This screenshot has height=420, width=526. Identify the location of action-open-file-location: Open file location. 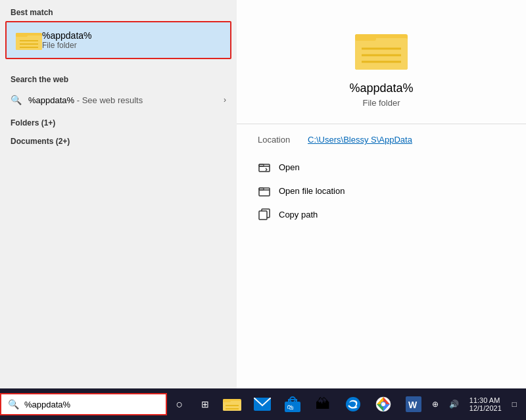
(381, 191).